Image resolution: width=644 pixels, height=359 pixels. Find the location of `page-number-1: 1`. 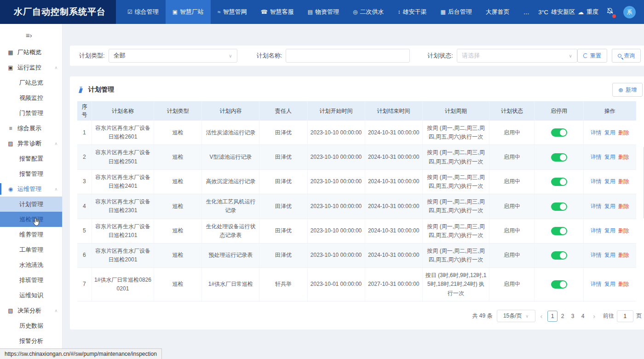

page-number-1: 1 is located at coordinates (552, 316).